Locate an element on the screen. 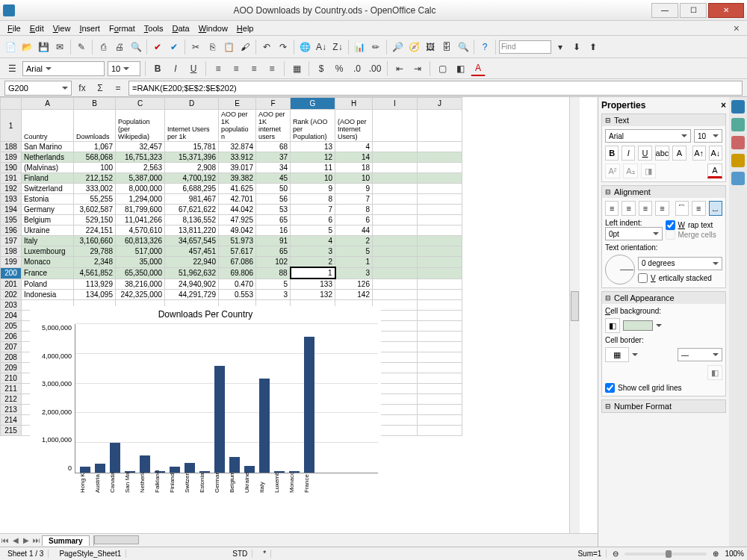  cell-F194: 53 is located at coordinates (273, 210).